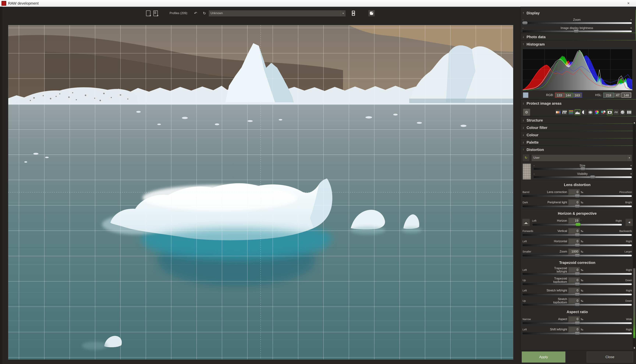  I want to click on effects-icon, so click(623, 112).